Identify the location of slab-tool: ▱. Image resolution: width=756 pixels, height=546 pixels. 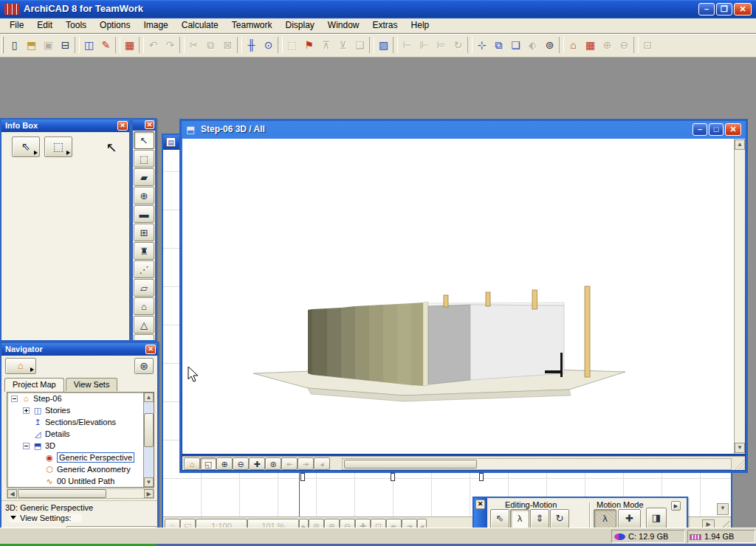
(144, 288).